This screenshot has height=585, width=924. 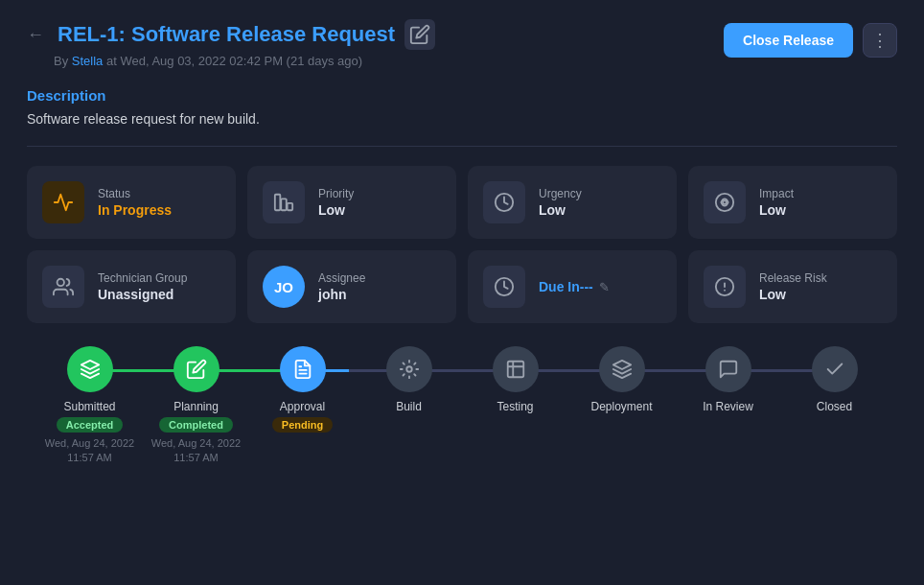 What do you see at coordinates (134, 202) in the screenshot?
I see `status-content: Status In Progress` at bounding box center [134, 202].